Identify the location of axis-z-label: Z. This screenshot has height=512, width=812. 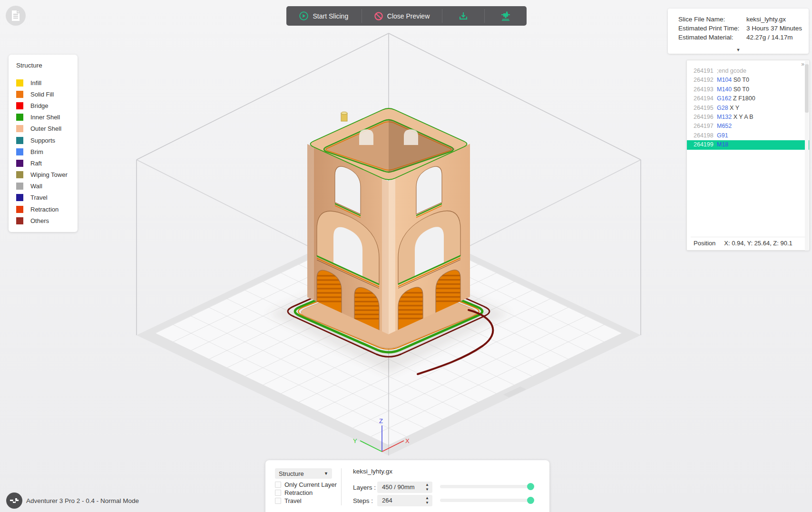
(381, 421).